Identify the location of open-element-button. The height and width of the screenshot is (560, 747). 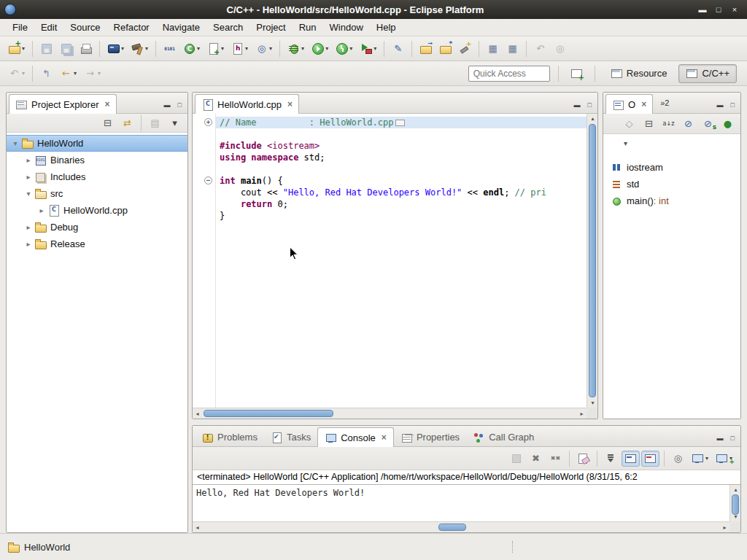
(426, 48).